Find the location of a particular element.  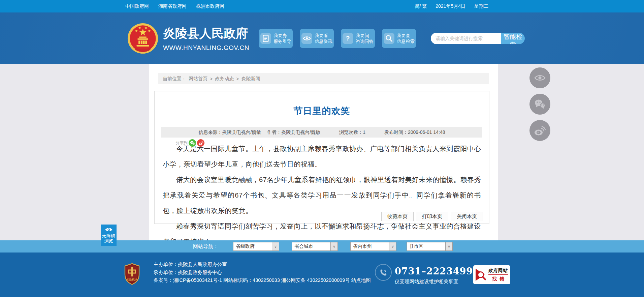

current-date: 2021年5月4日 is located at coordinates (451, 6).